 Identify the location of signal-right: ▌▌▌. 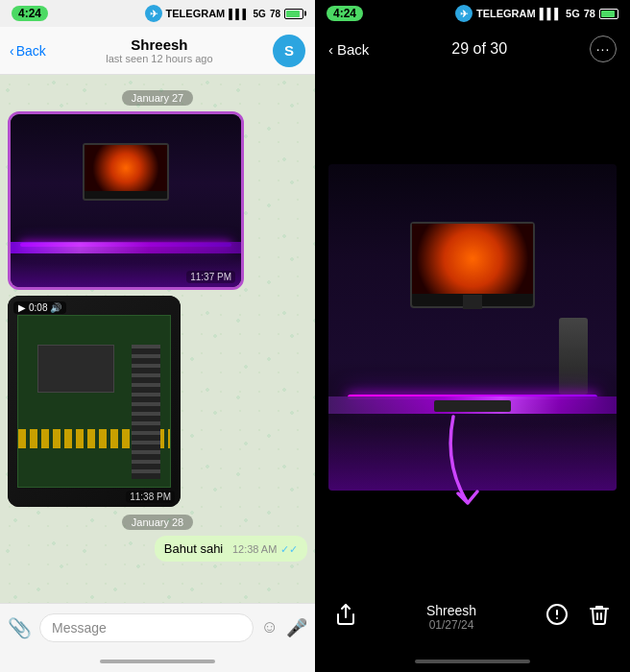
(551, 13).